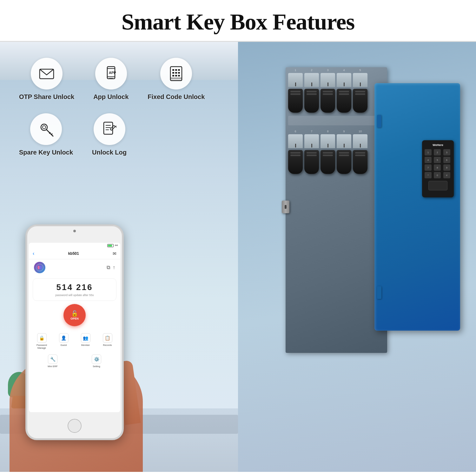  Describe the element at coordinates (328, 153) in the screenshot. I see `fob-btn-8a` at that location.